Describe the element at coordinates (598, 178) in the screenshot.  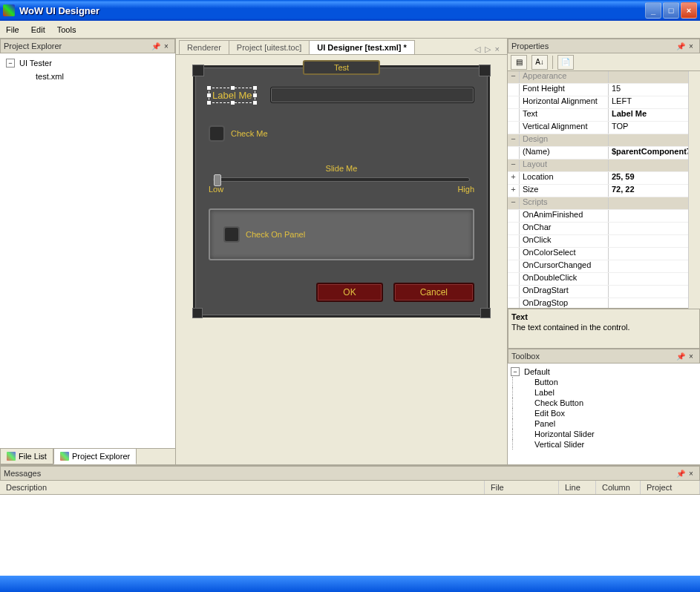
I see `prop-location: +Location25, 59` at that location.